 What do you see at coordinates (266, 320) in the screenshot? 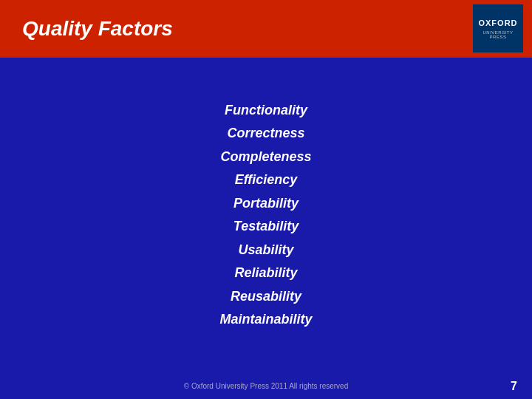
I see `list-item: Maintainability` at bounding box center [266, 320].